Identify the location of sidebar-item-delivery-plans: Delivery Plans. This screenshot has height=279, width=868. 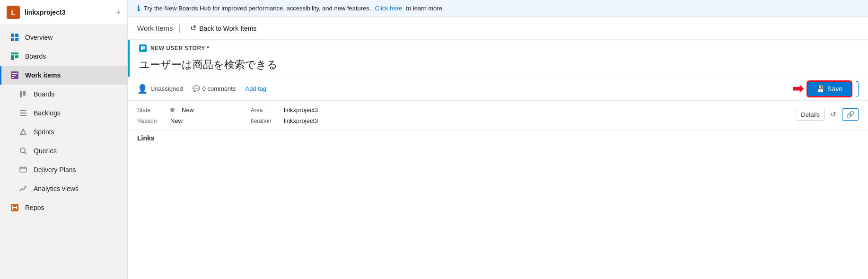
(63, 170).